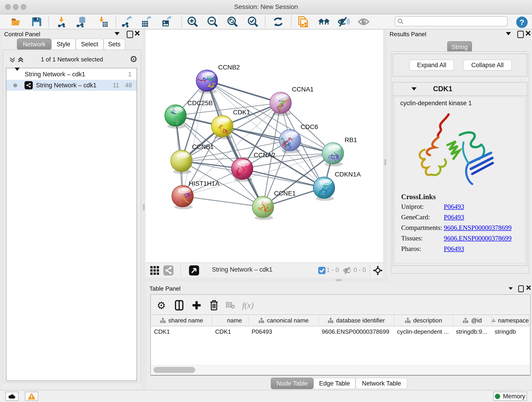  Describe the element at coordinates (265, 21) in the screenshot. I see `toolbar-separator` at that location.